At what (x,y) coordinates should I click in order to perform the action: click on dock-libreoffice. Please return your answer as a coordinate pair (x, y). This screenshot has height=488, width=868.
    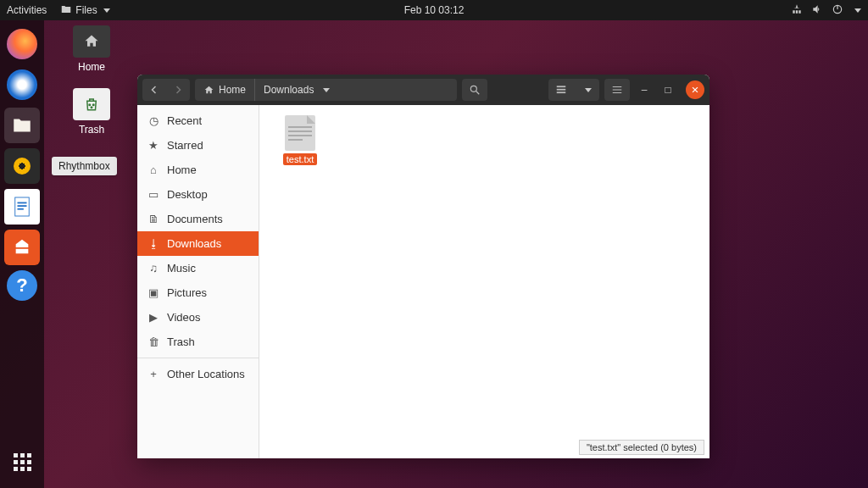
    Looking at the image, I should click on (22, 207).